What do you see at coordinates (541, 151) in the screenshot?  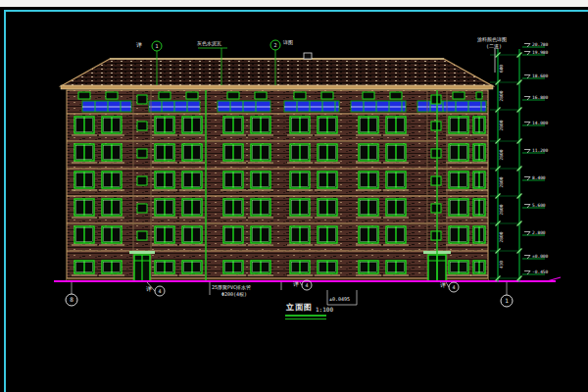 I see `elevation-value: 11.200` at bounding box center [541, 151].